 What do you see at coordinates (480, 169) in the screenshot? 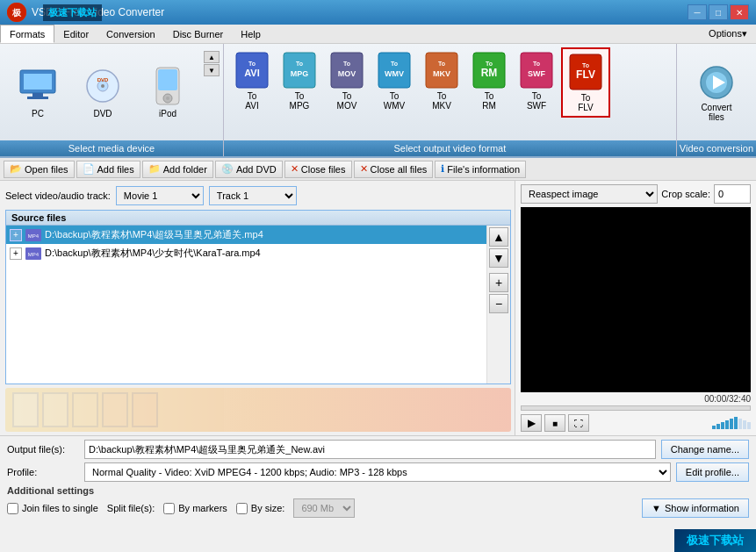
I see `file-info-button: ℹ File's information` at bounding box center [480, 169].